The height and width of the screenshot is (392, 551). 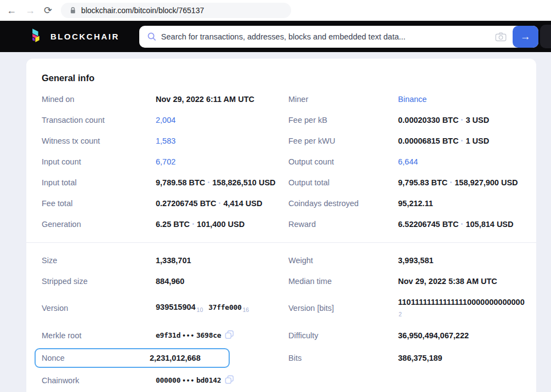 I want to click on nonce-highlight-row: Nonce 2,231,012,668, so click(x=165, y=358).